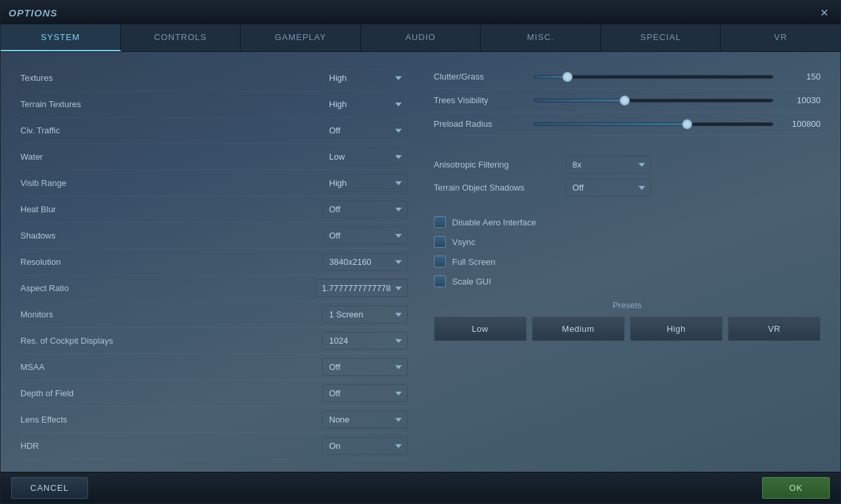  I want to click on visib-range-label: Visib Range, so click(80, 183).